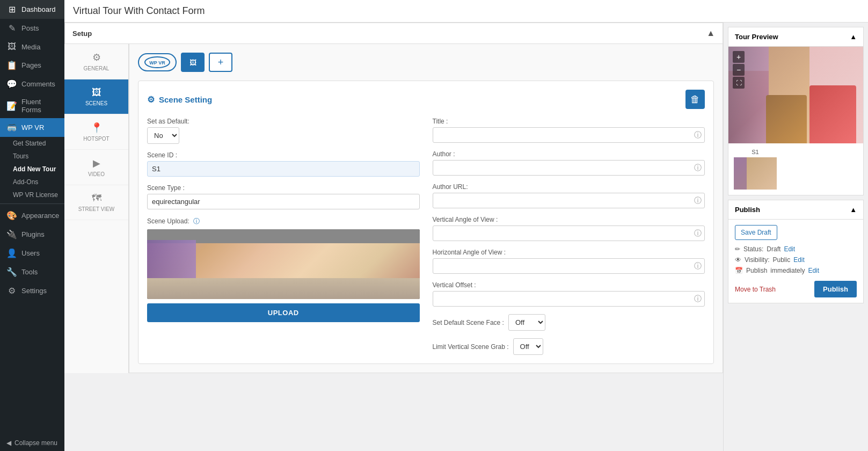  I want to click on limit-vertical-label: Limit Vertical Scene Grab :, so click(471, 347).